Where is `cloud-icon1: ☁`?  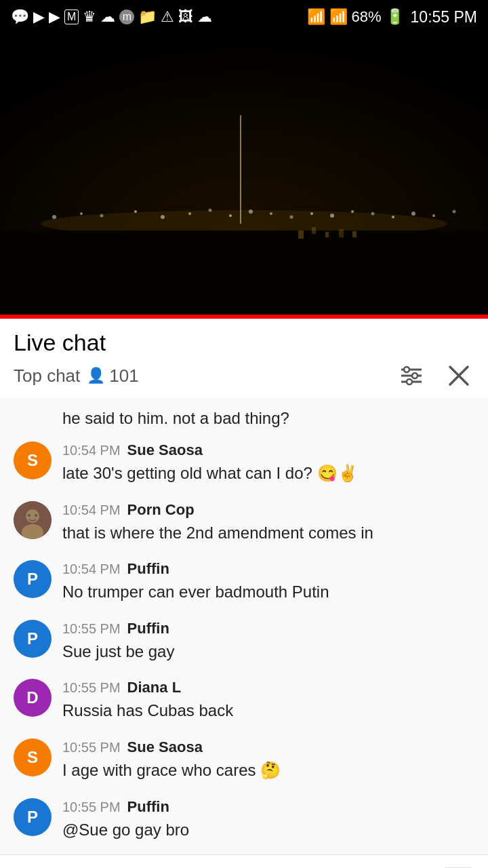 cloud-icon1: ☁ is located at coordinates (108, 17).